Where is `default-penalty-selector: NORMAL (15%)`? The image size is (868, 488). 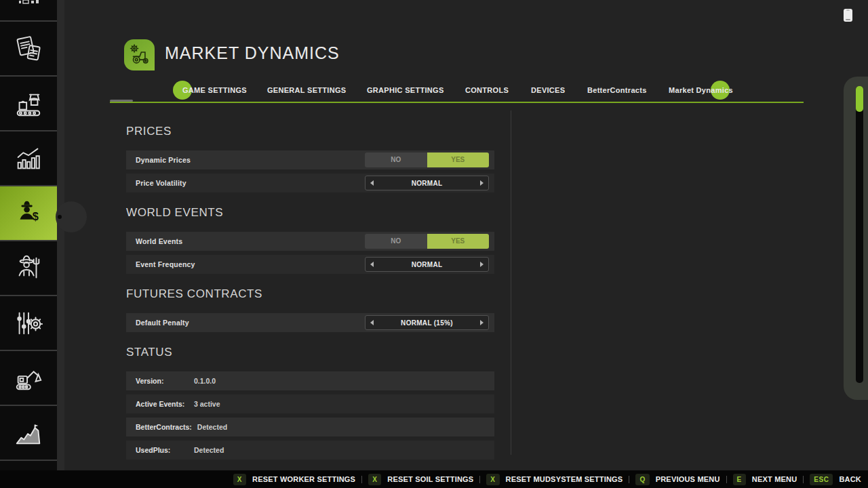
default-penalty-selector: NORMAL (15%) is located at coordinates (427, 323).